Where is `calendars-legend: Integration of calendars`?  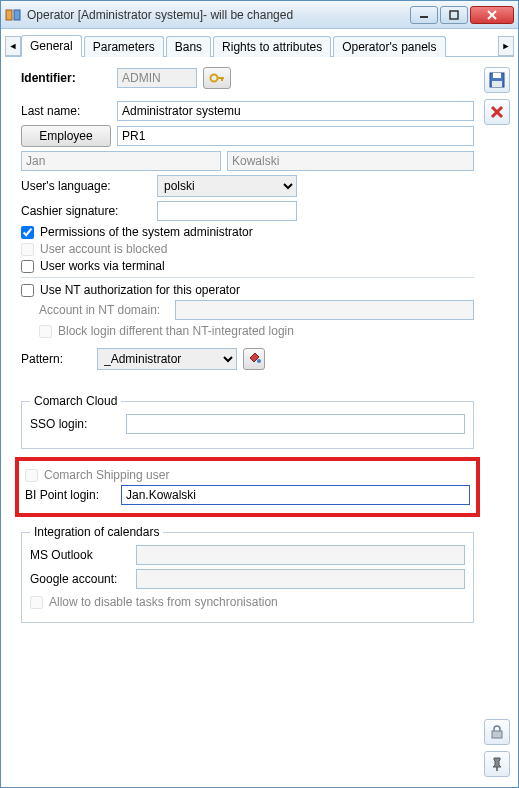 calendars-legend: Integration of calendars is located at coordinates (96, 532).